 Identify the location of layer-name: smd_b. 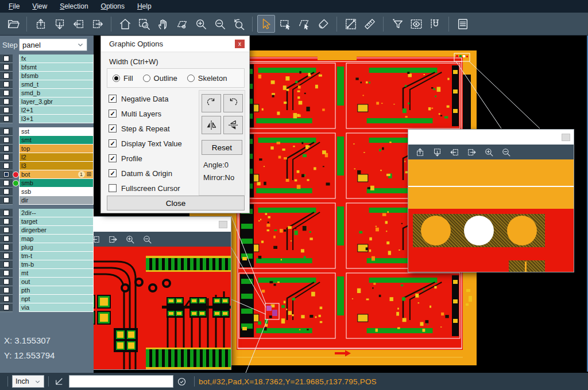
(56, 93).